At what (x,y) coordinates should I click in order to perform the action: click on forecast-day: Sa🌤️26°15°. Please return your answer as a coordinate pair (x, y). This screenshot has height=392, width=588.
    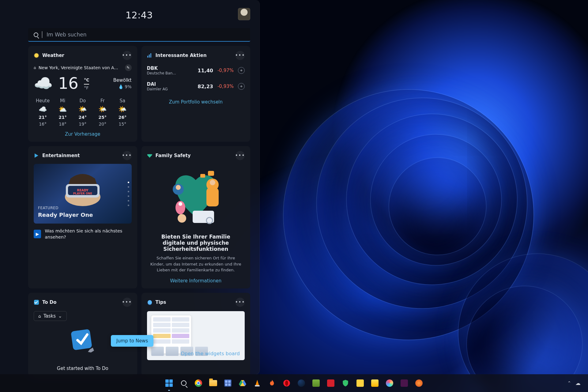
    Looking at the image, I should click on (123, 112).